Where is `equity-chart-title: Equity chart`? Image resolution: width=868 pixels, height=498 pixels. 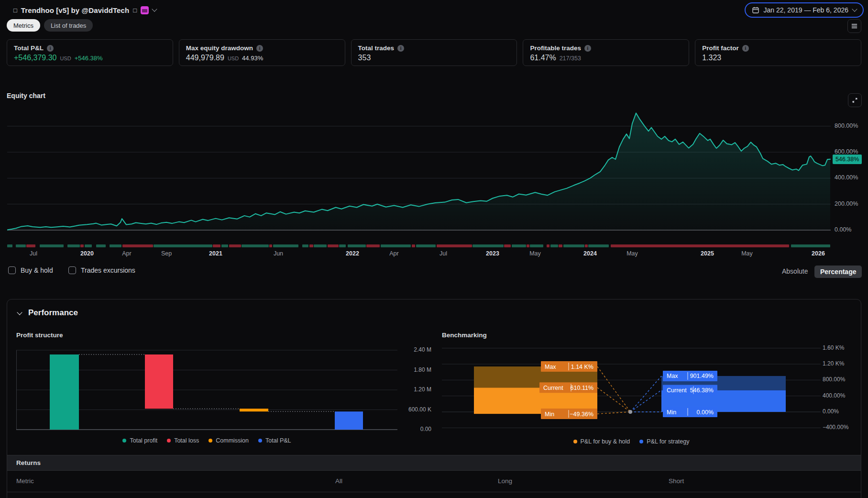
equity-chart-title: Equity chart is located at coordinates (26, 96).